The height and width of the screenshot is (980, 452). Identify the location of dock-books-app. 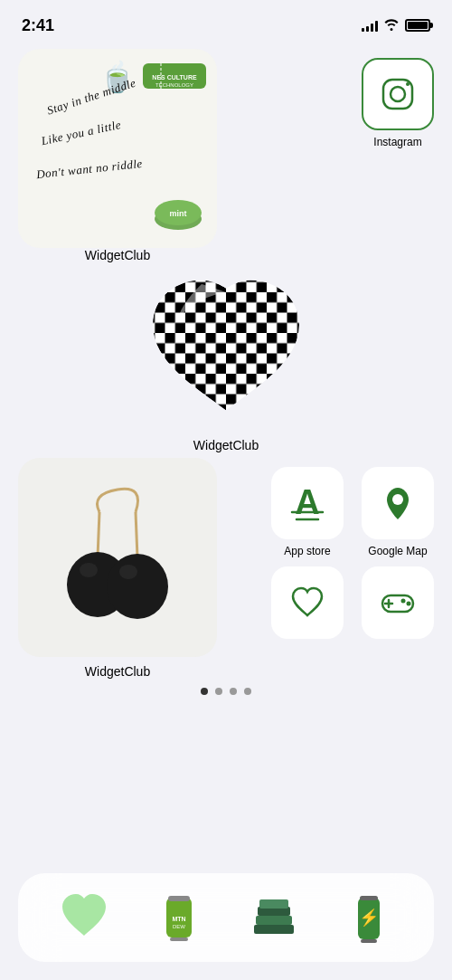
(274, 918).